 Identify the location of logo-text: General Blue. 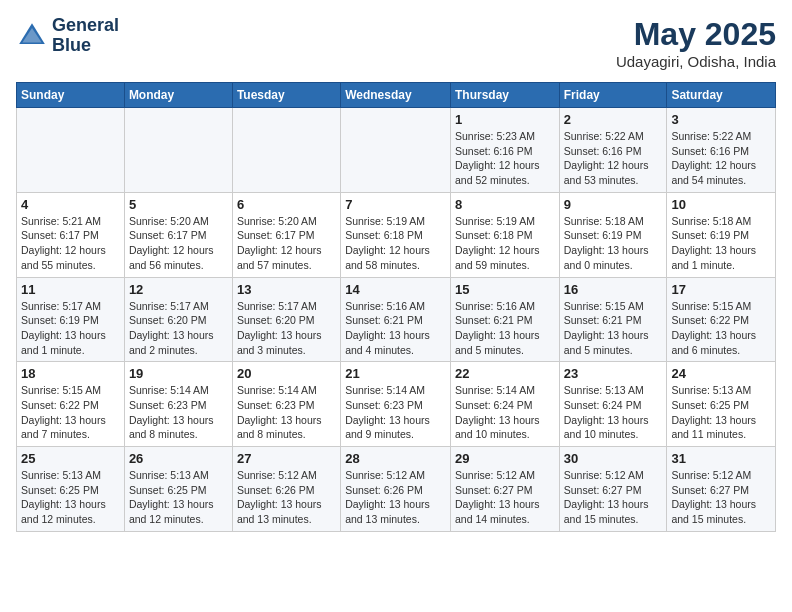
(86, 36).